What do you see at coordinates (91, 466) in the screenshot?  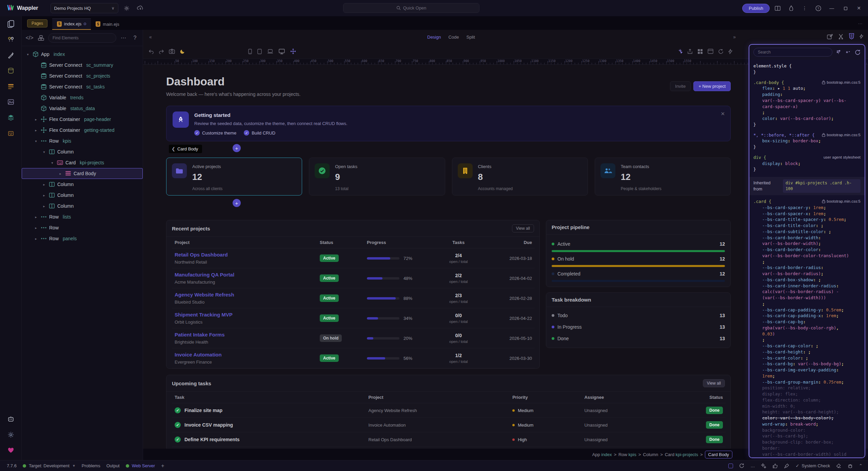 I see `problems-button: Problems` at bounding box center [91, 466].